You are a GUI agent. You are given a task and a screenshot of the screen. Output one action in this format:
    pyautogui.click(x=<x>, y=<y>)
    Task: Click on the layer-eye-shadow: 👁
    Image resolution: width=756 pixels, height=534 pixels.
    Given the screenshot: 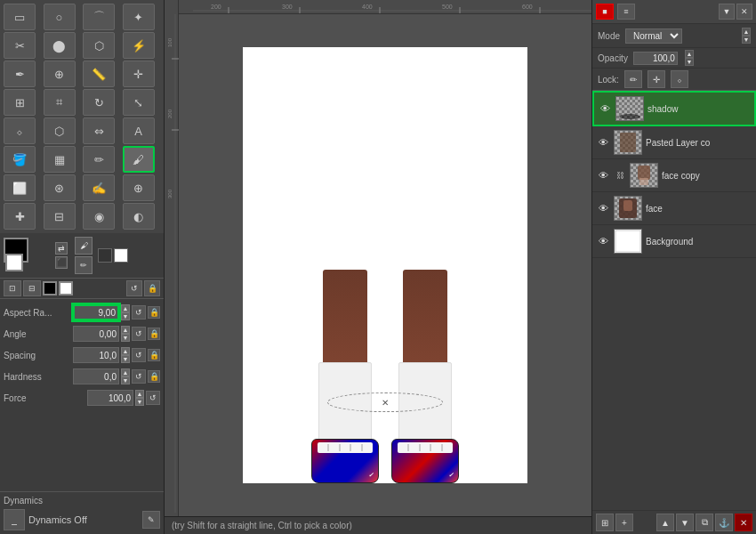 What is the action you would take?
    pyautogui.click(x=605, y=109)
    